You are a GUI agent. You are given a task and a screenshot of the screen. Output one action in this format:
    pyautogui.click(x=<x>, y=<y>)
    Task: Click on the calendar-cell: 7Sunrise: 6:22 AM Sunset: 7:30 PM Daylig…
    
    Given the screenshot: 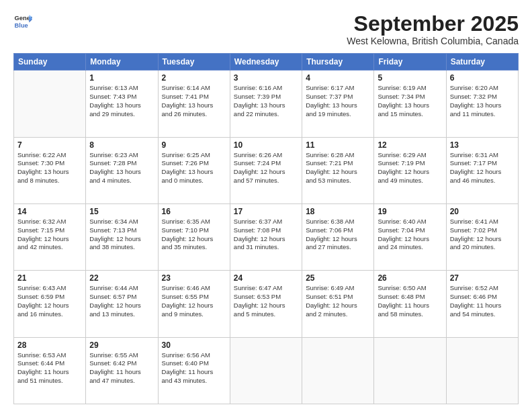 What is the action you would take?
    pyautogui.click(x=50, y=171)
    